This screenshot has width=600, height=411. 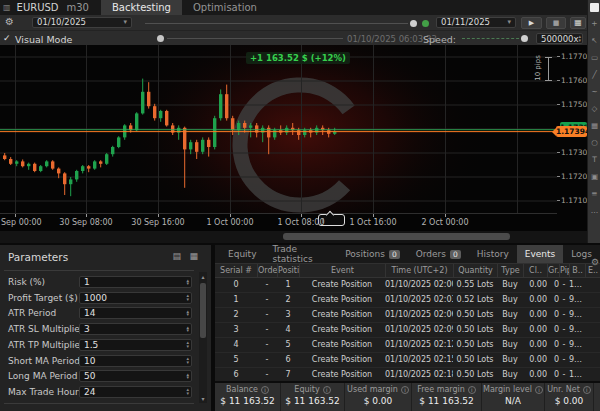 I want to click on speed-stepper: ▴ ▾, so click(x=580, y=38).